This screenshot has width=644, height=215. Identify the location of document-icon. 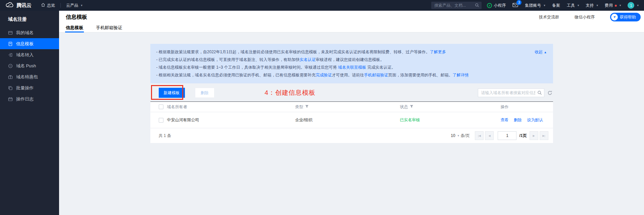
(10, 44).